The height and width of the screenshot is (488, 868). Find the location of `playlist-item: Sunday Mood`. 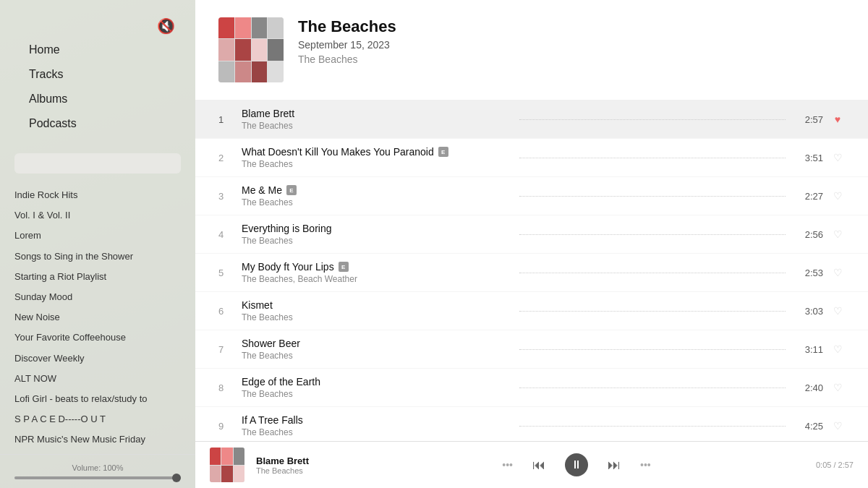

playlist-item: Sunday Mood is located at coordinates (98, 297).